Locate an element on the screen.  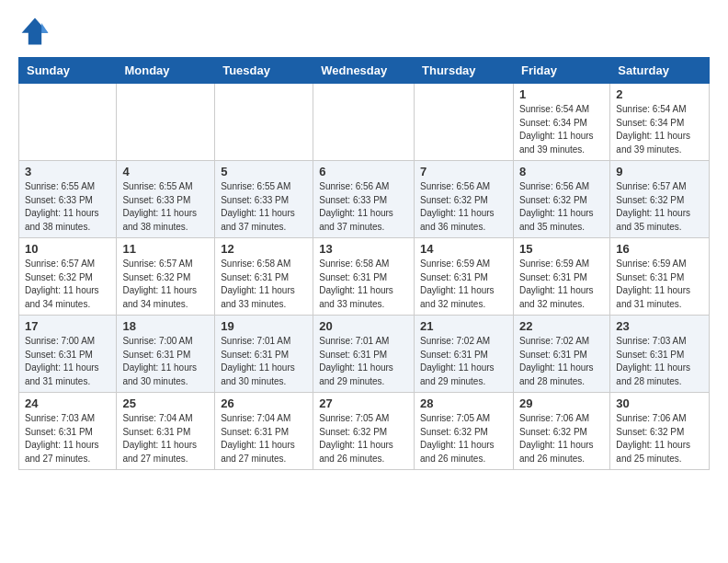
day-number: 22 is located at coordinates (562, 326).